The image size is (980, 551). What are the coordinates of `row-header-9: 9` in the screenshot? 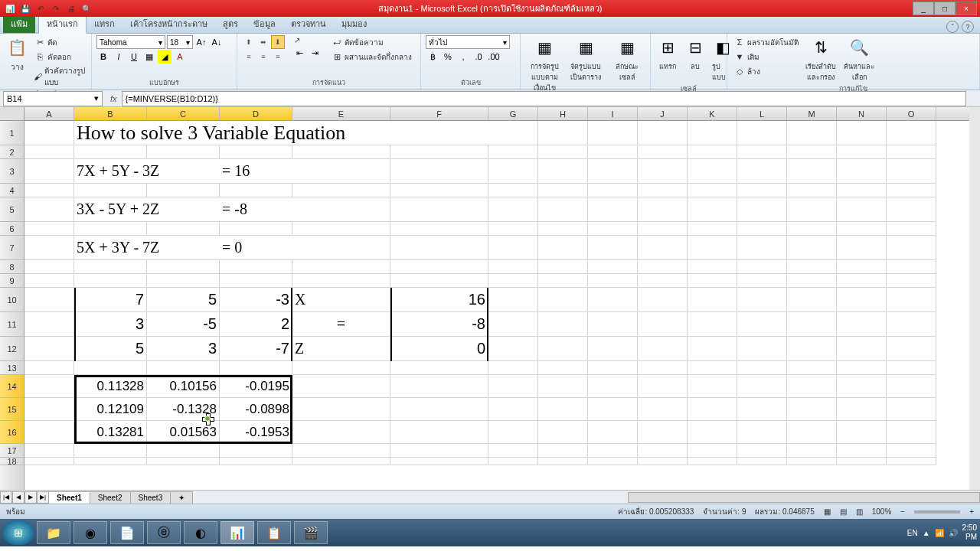 It's located at (12, 281).